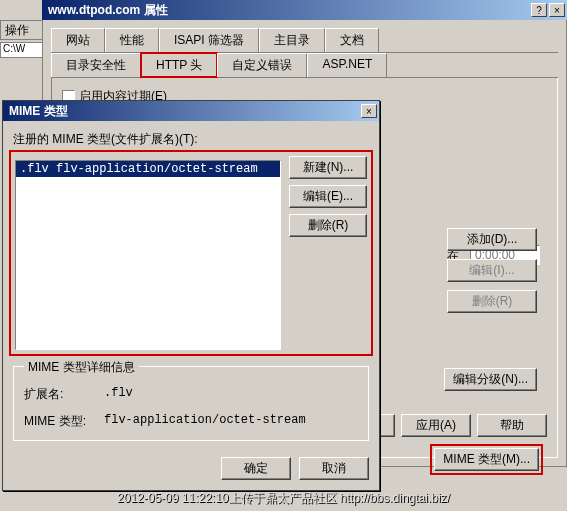 This screenshot has height=511, width=567. What do you see at coordinates (539, 10) in the screenshot?
I see `help-button-icon: ?` at bounding box center [539, 10].